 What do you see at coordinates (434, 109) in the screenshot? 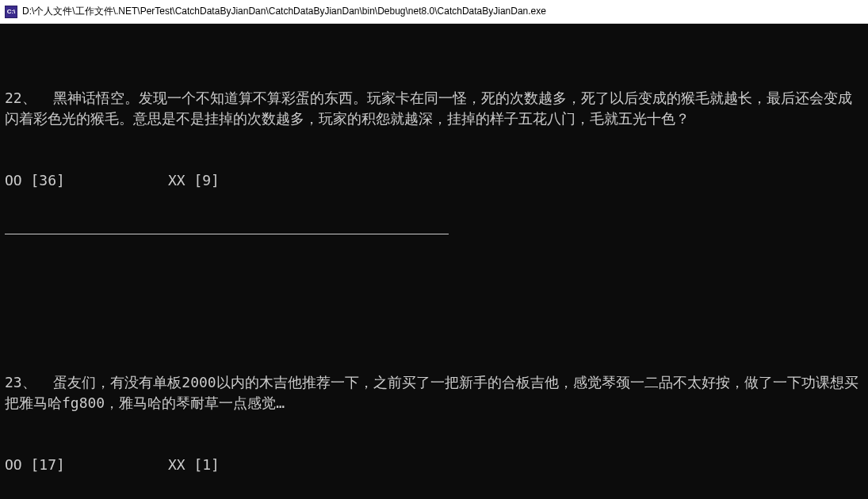
I see `entry-text: 22、 黑神话悟空。发现一个不知道算不算彩蛋的东西。玩家卡在同一怪，死的次数越多…` at bounding box center [434, 109].